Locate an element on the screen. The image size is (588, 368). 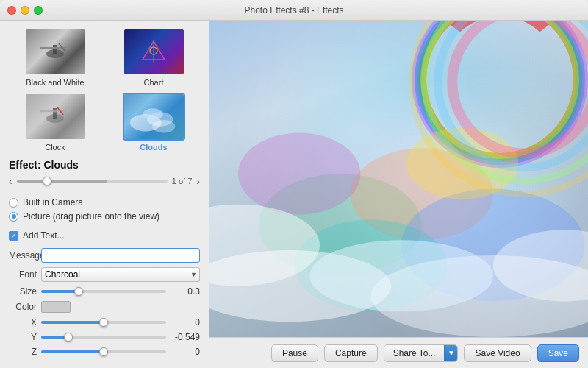
color-row: Color is located at coordinates (104, 307).